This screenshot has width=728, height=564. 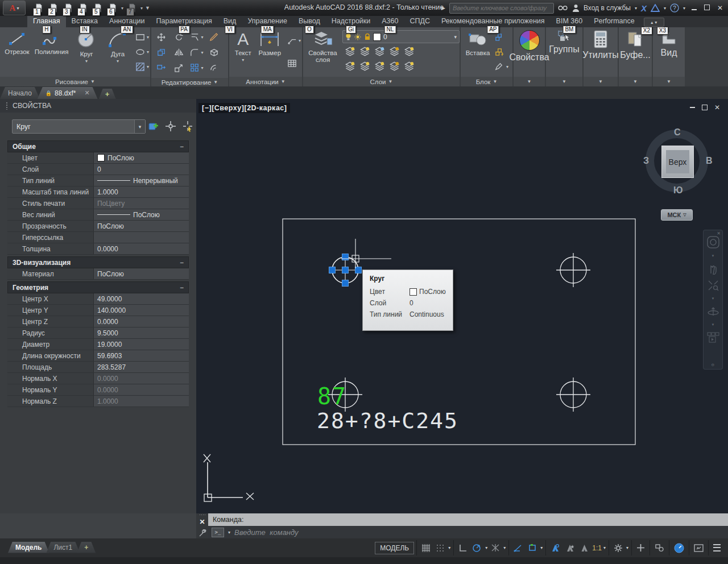 What do you see at coordinates (154, 126) in the screenshot?
I see `toggle-pickadd-button` at bounding box center [154, 126].